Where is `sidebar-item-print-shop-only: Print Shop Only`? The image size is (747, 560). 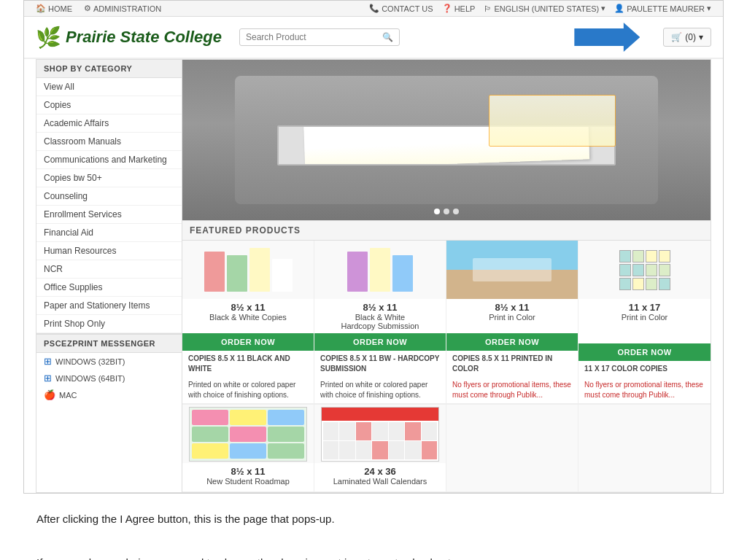
sidebar-item-print-shop-only: Print Shop Only is located at coordinates (109, 324).